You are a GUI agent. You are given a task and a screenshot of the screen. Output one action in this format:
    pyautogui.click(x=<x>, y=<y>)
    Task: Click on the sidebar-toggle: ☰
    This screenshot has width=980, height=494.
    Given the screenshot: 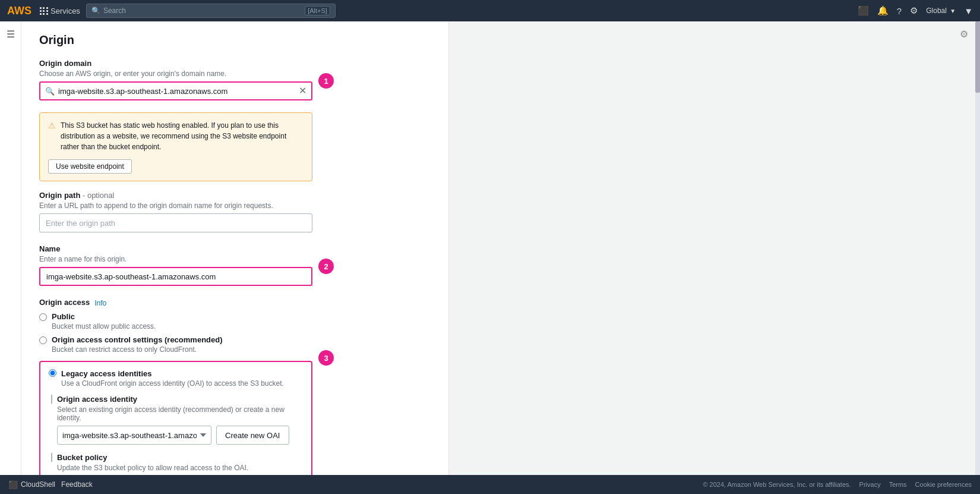 What is the action you would take?
    pyautogui.click(x=11, y=248)
    